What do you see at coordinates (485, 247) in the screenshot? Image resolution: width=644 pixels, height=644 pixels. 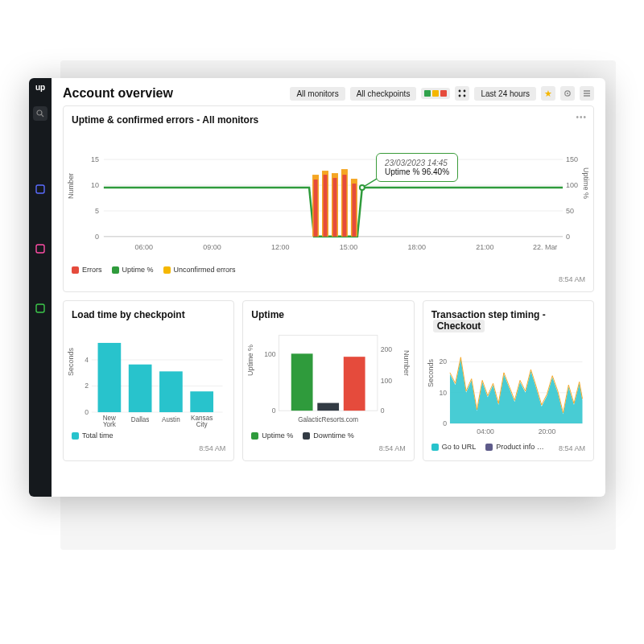 I see `svg-text: 21:00` at bounding box center [485, 247].